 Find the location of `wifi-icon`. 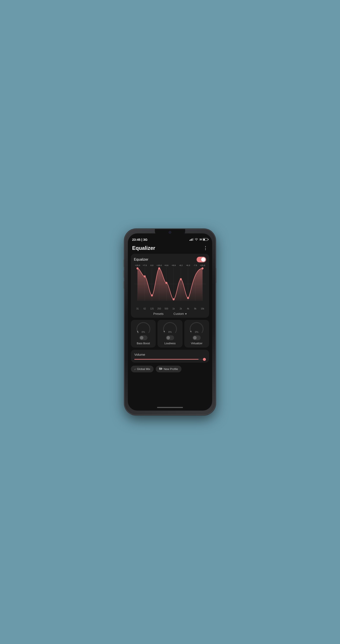

wifi-icon is located at coordinates (196, 240).